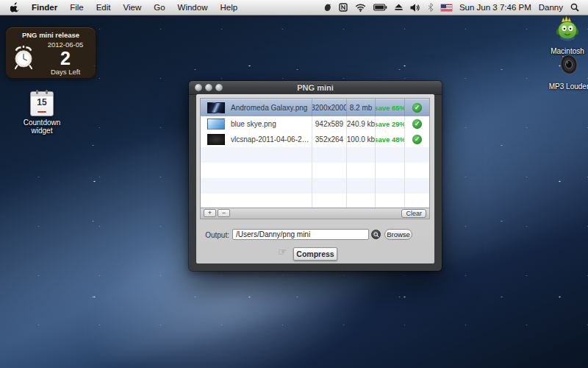 The image size is (588, 368). I want to click on countdown-days-label: Days Left, so click(65, 72).